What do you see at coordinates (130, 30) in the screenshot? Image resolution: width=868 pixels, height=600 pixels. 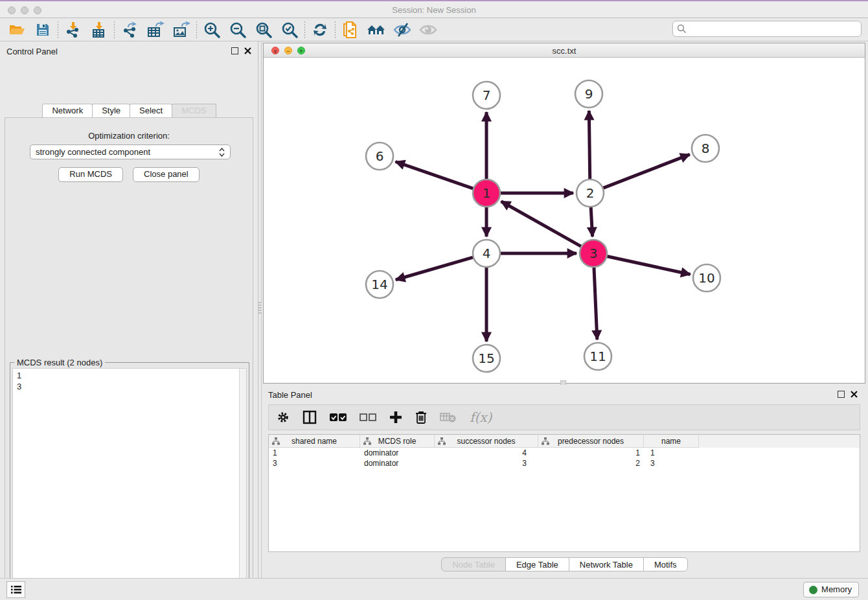 I see `export-network-icon` at bounding box center [130, 30].